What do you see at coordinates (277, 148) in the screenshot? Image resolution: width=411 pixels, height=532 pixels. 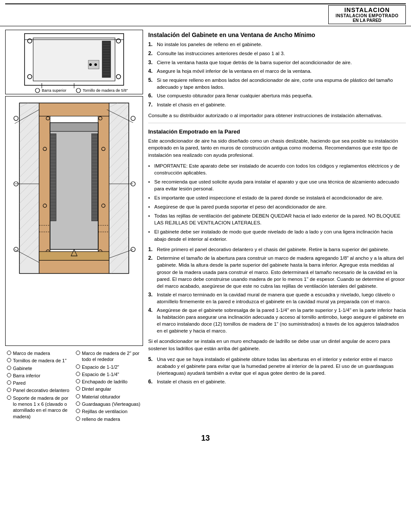 I see `section2-intro: Este acondicionador de aire ha sido dise…` at bounding box center [277, 148].